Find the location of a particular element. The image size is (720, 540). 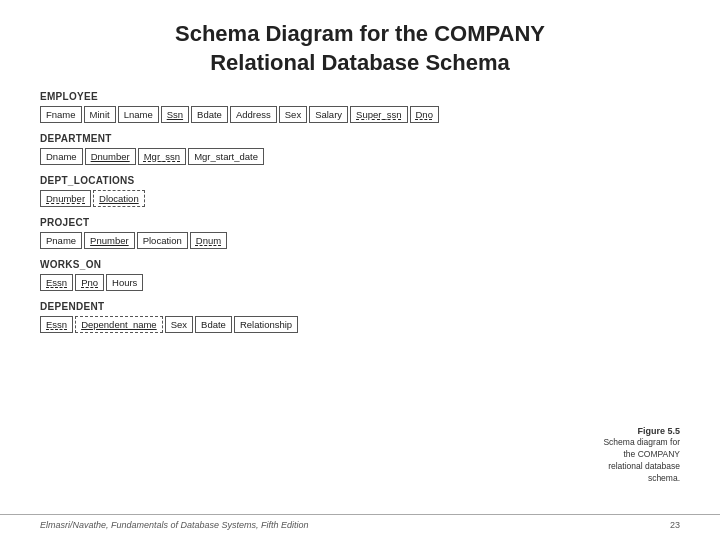

figure-label: Figure 5.5 is located at coordinates (642, 432).